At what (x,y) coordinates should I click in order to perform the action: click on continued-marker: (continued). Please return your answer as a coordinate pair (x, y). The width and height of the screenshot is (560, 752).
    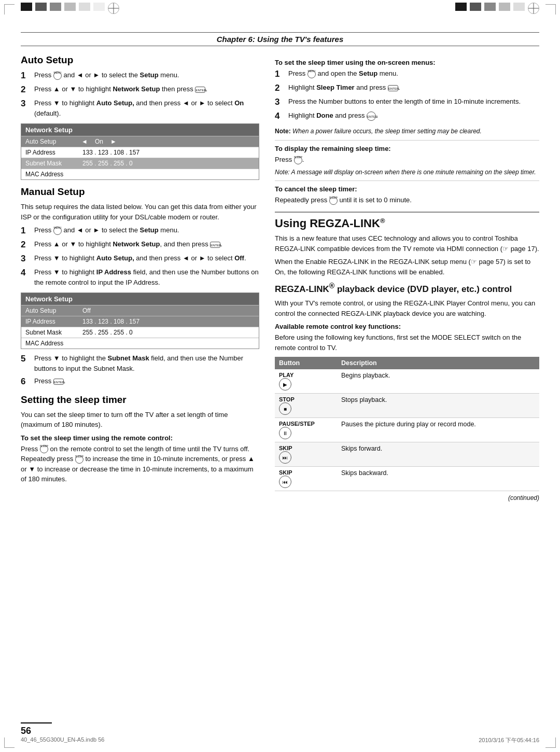
    Looking at the image, I should click on (407, 498).